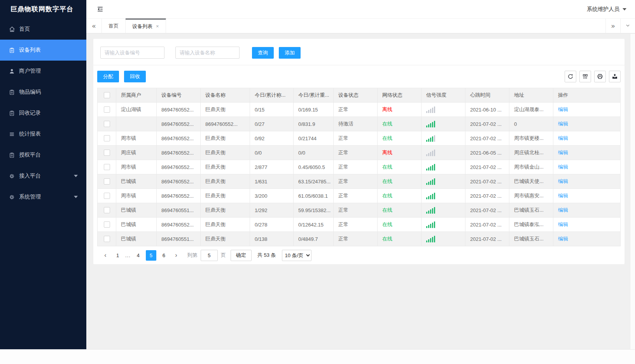  I want to click on cell-today-weight: 59.95/15382..., so click(313, 211).